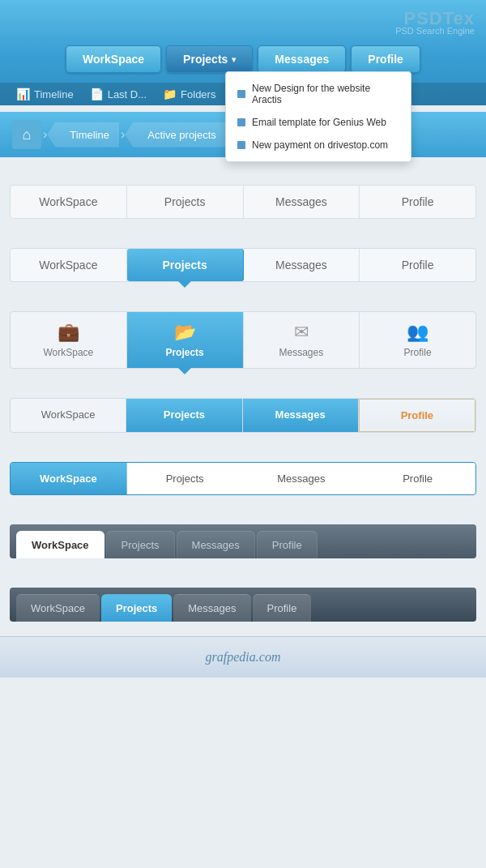 The image size is (486, 868). What do you see at coordinates (418, 332) in the screenshot?
I see `users-icon: 👥` at bounding box center [418, 332].